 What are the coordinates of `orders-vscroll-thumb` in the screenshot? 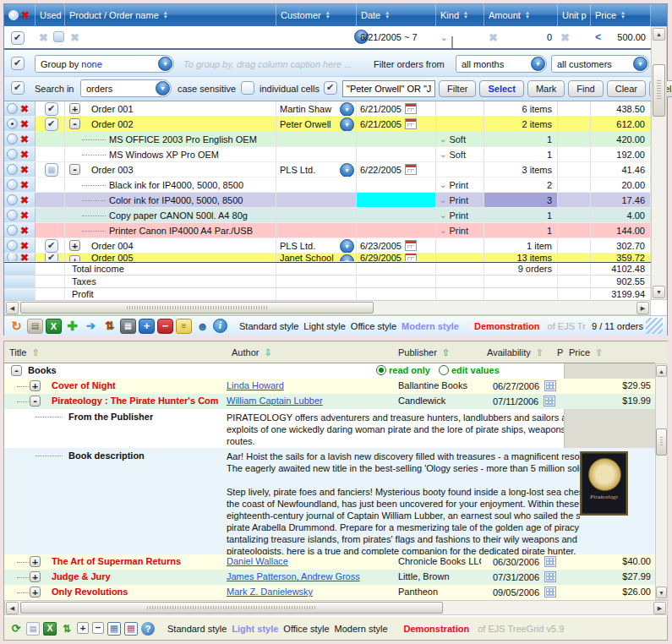 It's located at (659, 90).